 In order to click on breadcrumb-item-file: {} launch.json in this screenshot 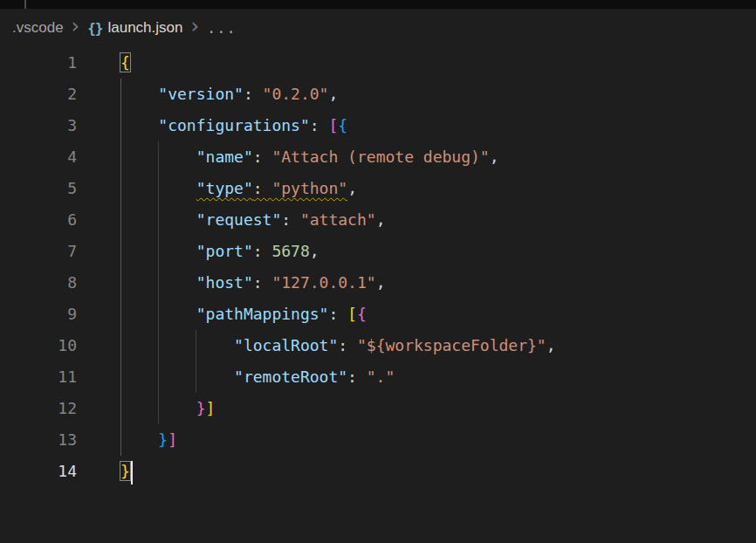, I will do `click(134, 28)`.